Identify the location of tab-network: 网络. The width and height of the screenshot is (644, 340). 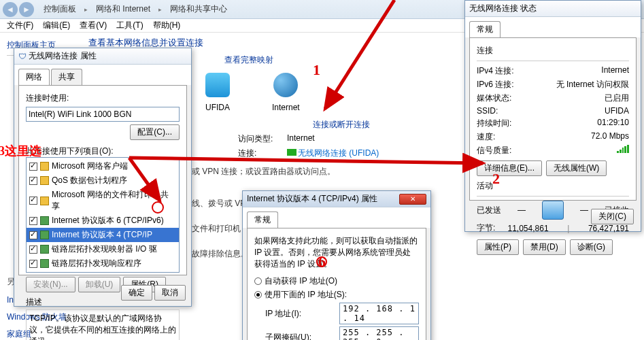
(34, 77).